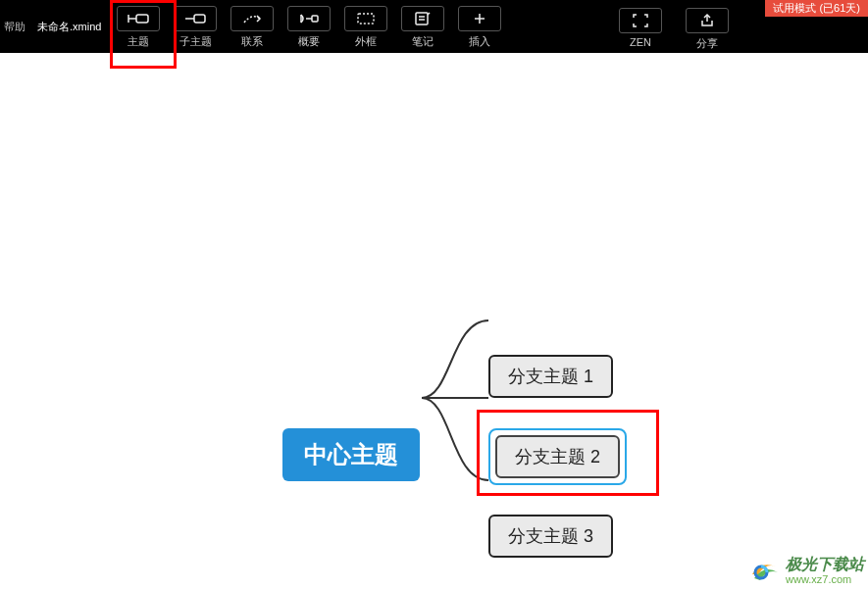  Describe the element at coordinates (480, 41) in the screenshot. I see `insert-label: 插入` at that location.